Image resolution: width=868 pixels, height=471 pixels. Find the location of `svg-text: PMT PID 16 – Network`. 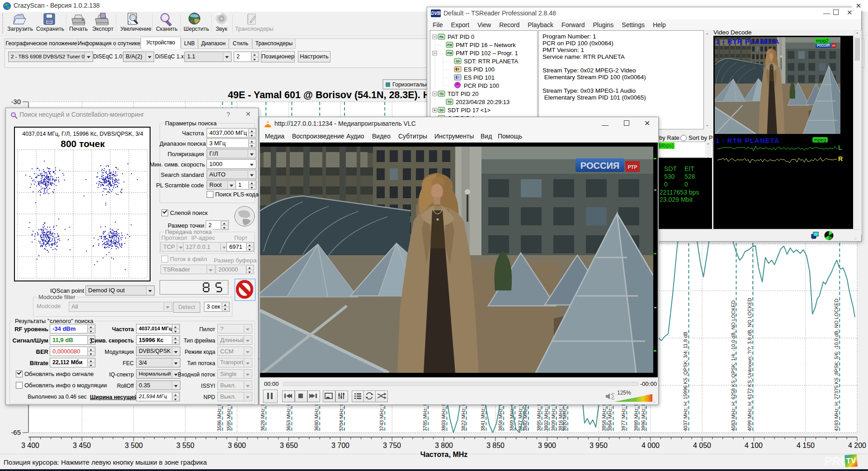

svg-text: PMT PID 16 – Network is located at coordinates (486, 45).